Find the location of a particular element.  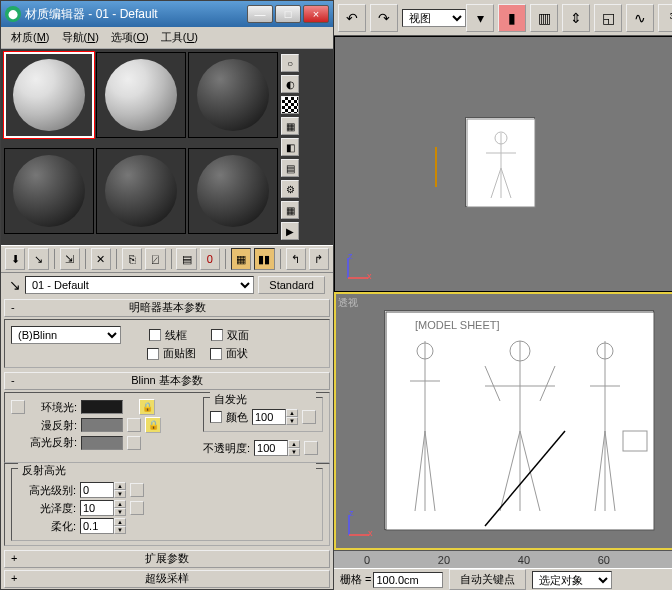

selfillum-color-checkbox is located at coordinates (216, 417).